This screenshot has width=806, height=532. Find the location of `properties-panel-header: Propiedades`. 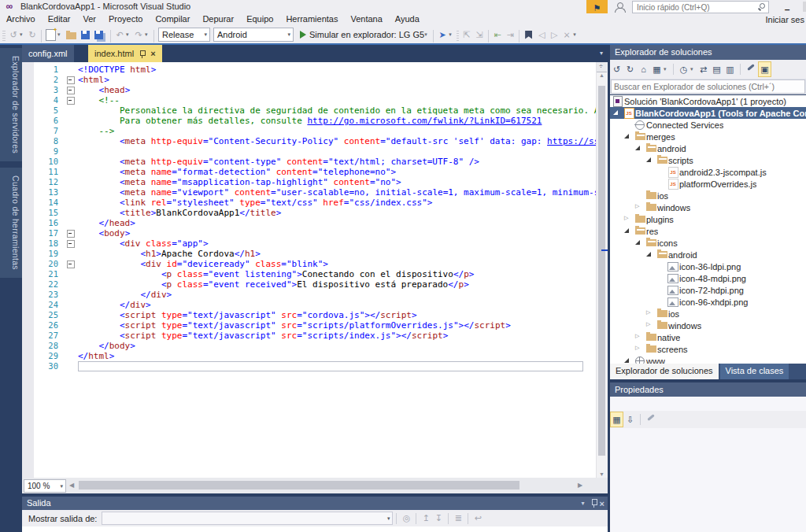

properties-panel-header: Propiedades is located at coordinates (708, 390).